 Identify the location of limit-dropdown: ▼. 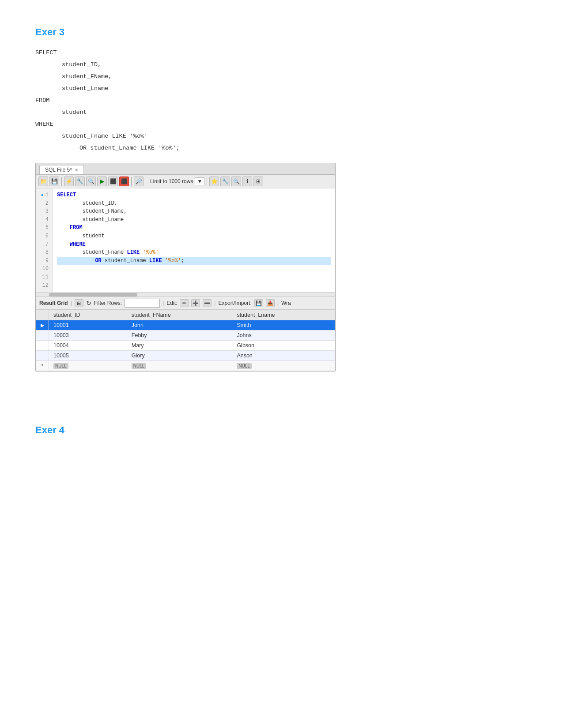
(200, 181).